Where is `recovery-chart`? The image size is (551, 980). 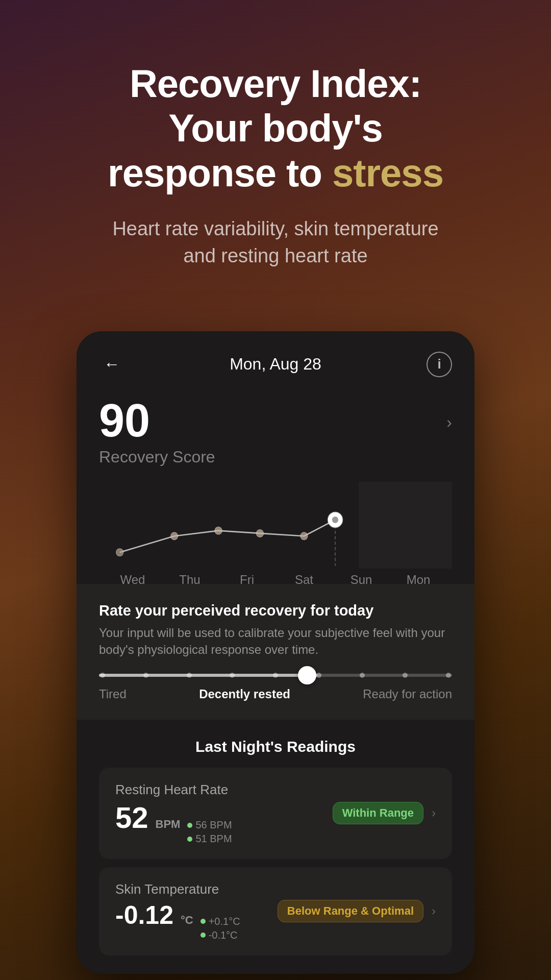 recovery-chart is located at coordinates (276, 525).